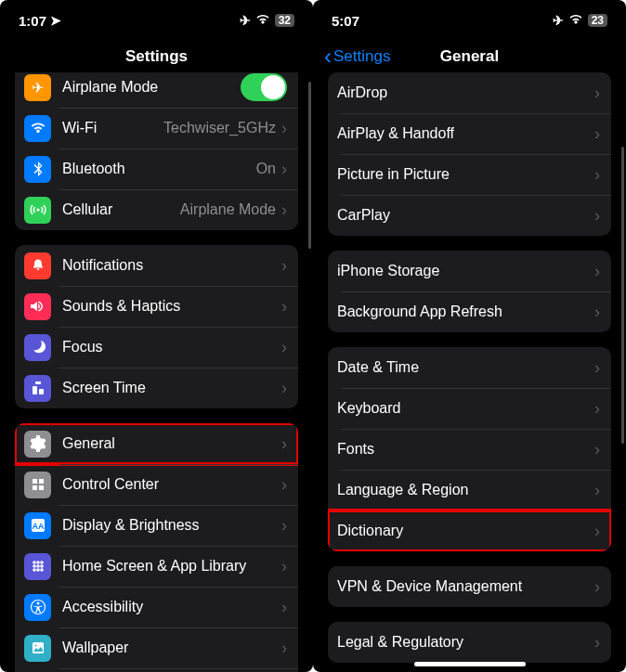  Describe the element at coordinates (156, 566) in the screenshot. I see `settings-row-homescreen: Home Screen & App Library ›` at that location.